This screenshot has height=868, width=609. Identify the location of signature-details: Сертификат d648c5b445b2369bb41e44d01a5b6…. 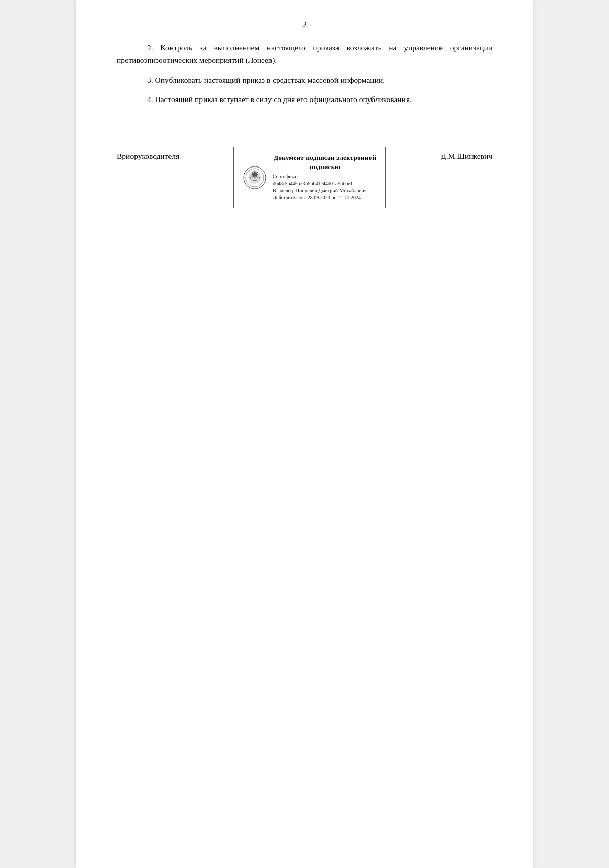
(325, 187).